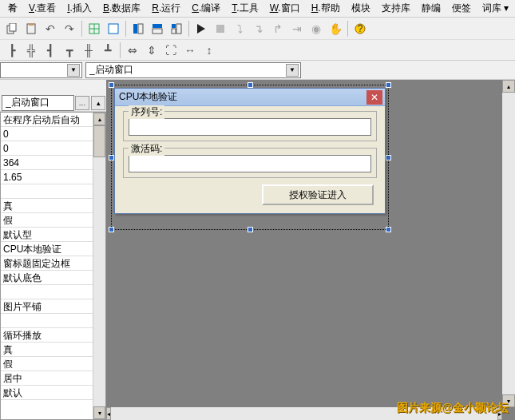 Image resolution: width=515 pixels, height=420 pixels. Describe the element at coordinates (396, 8) in the screenshot. I see `menu-support: 支持库` at that location.